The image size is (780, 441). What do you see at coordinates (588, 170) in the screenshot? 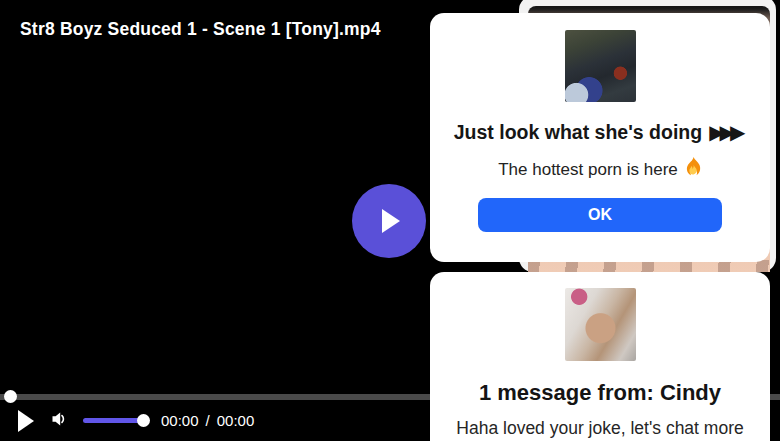
I see `offer-subtext-text: The hottest porn is here` at bounding box center [588, 170].